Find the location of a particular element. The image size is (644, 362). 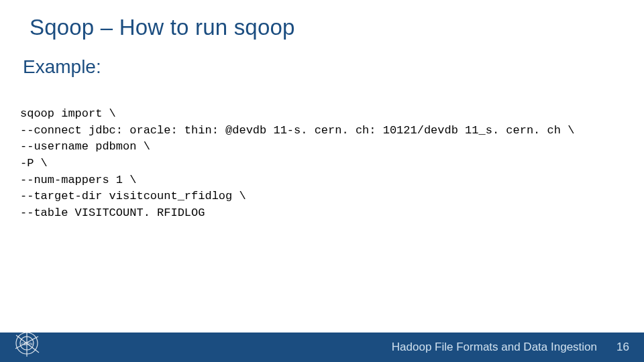

footer-title: Hadoop File Formats and Data Ingestion is located at coordinates (494, 347).